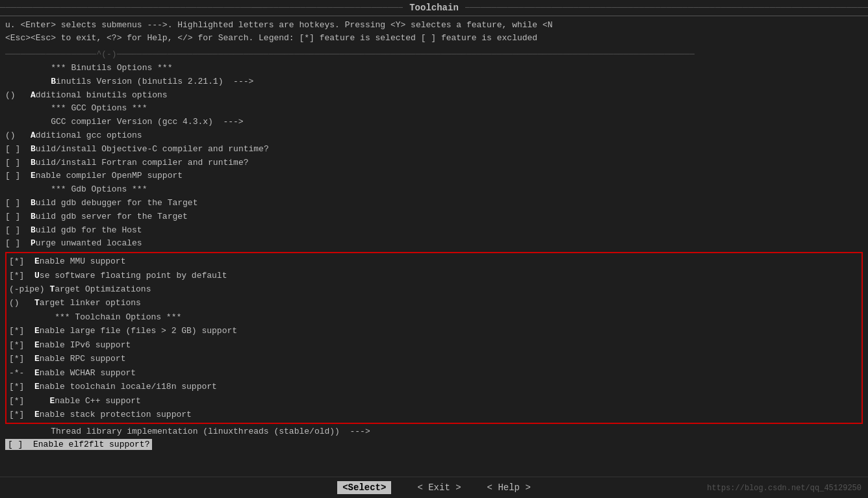 The width and height of the screenshot is (868, 498). What do you see at coordinates (434, 358) in the screenshot?
I see `highlighted-item: [*] Enable RPC support` at bounding box center [434, 358].